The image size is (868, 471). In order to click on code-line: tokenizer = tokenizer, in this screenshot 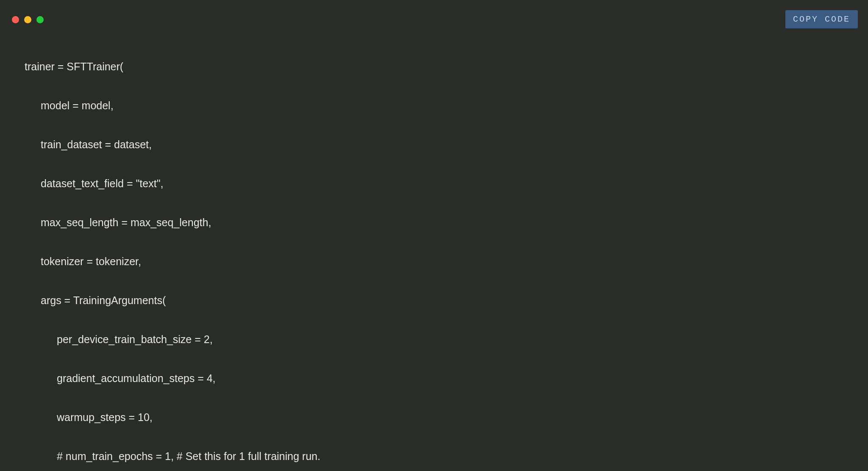, I will do `click(202, 261)`.